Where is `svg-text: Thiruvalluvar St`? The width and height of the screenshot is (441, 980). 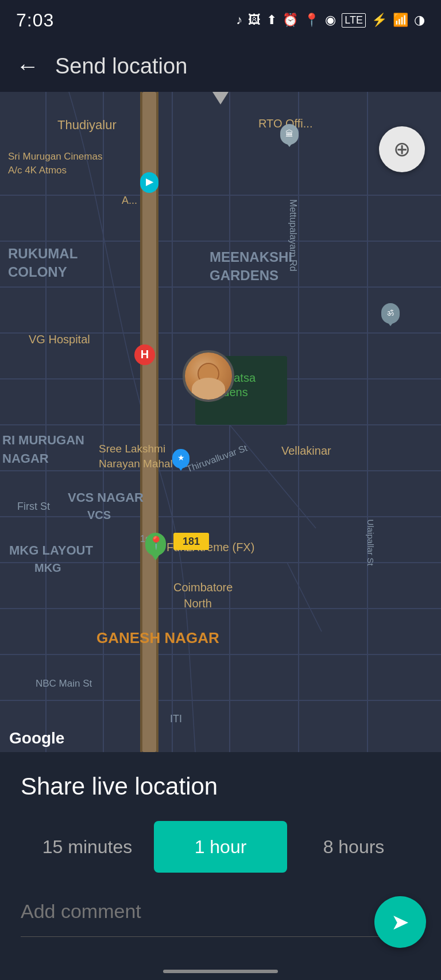 svg-text: Thiruvalluvar St is located at coordinates (217, 458).